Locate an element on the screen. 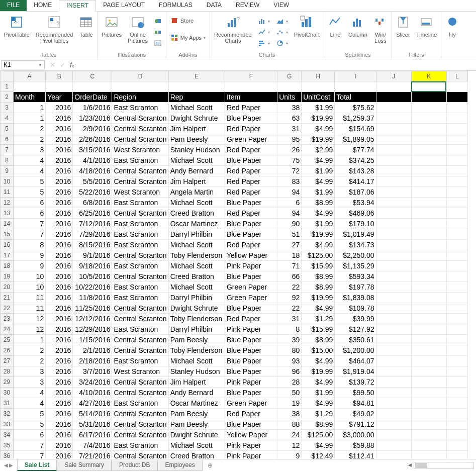  cell: $15.99 is located at coordinates (318, 330).